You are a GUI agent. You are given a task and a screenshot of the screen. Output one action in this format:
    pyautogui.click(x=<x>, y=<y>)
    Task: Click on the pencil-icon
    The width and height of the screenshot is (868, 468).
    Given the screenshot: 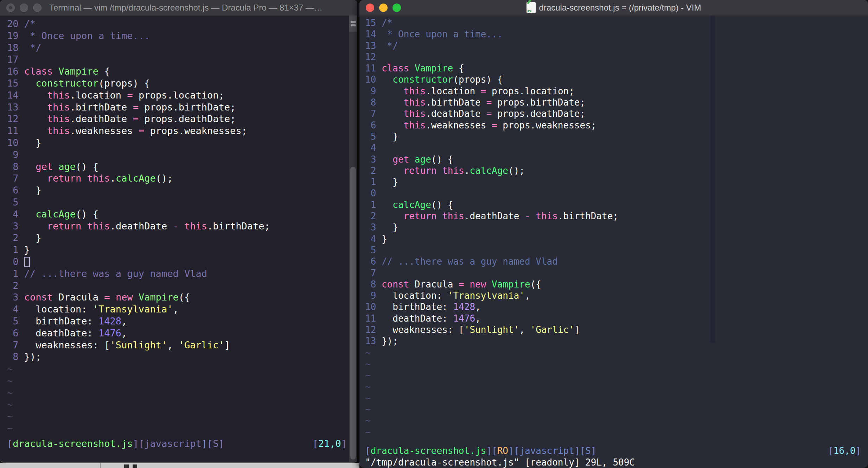 What is the action you would take?
    pyautogui.click(x=530, y=2)
    